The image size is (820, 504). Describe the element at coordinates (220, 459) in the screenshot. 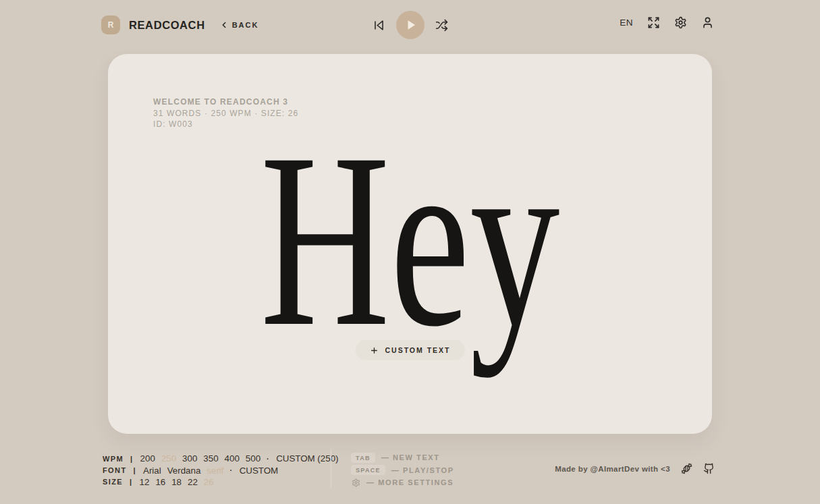

I see `wpm-row: WPM | 200 250 300 350 400 500 · CUSTOM (…` at that location.